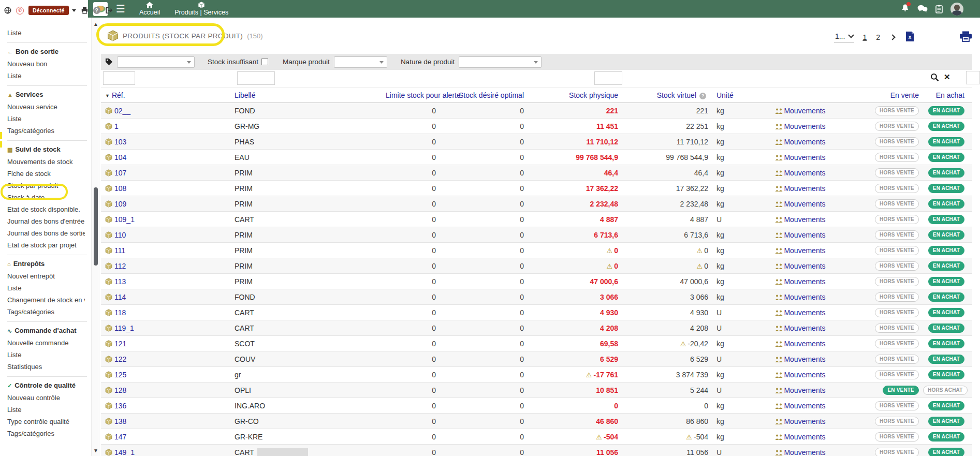 Image resolution: width=980 pixels, height=456 pixels. Describe the element at coordinates (46, 331) in the screenshot. I see `sidebar-section-title: ∿Commande d'achat` at that location.